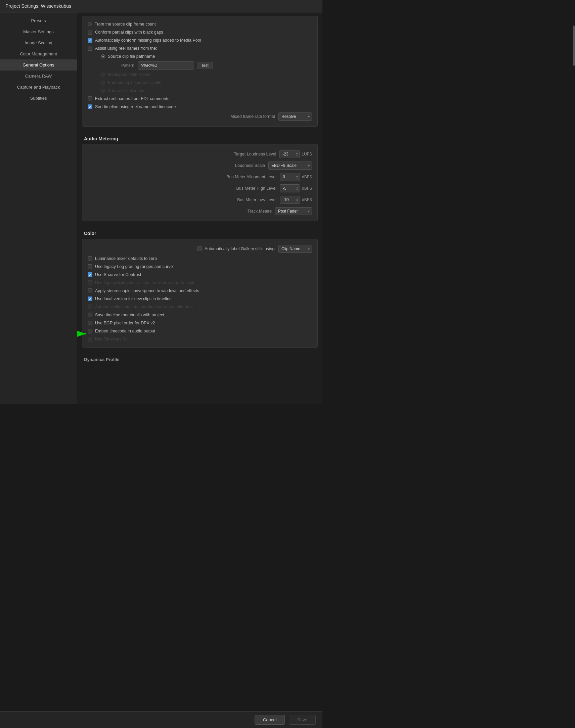 This screenshot has height=728, width=575. Describe the element at coordinates (129, 75) in the screenshot. I see `mediapool-folder-label: Mediapool folder name` at that location.